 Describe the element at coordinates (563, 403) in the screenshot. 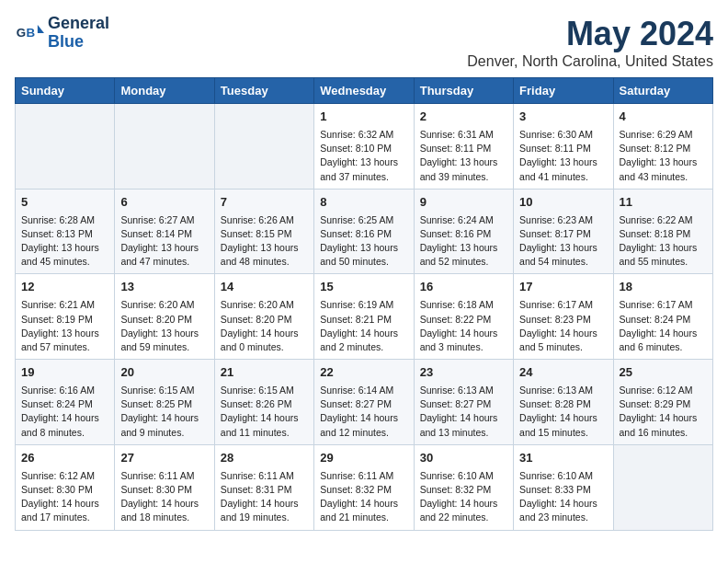

I see `calendar-cell: 24Sunrise: 6:13 AM Sunset: 8:28 PM Dayli…` at that location.